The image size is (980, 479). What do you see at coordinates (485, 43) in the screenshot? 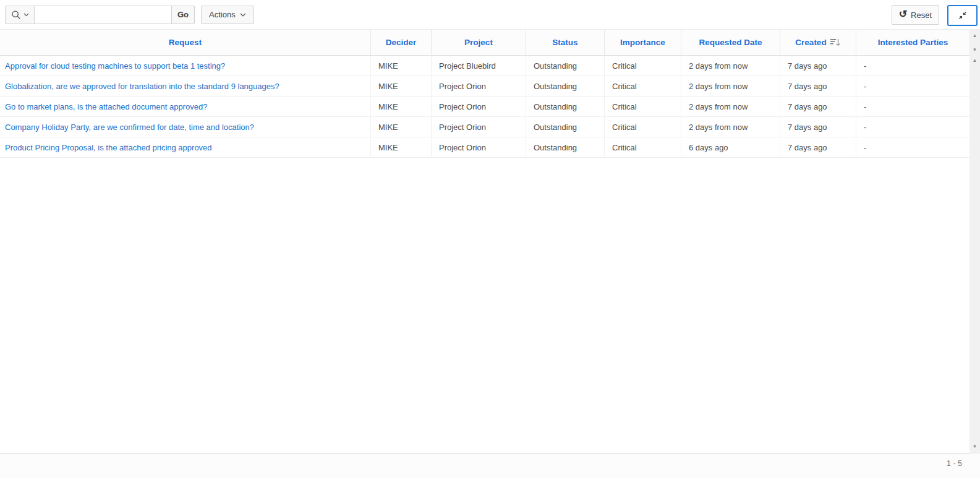
I see `table-header-row: Request Decider Project Status Importanc…` at bounding box center [485, 43].